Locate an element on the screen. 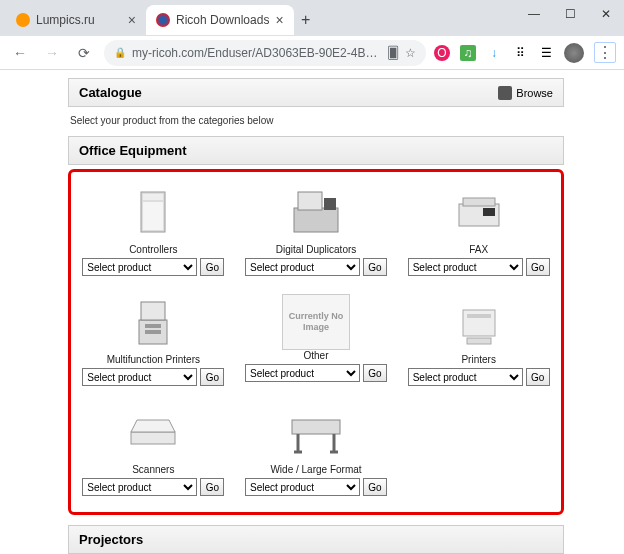 The width and height of the screenshot is (624, 554). category-label: Printers is located at coordinates (478, 360).